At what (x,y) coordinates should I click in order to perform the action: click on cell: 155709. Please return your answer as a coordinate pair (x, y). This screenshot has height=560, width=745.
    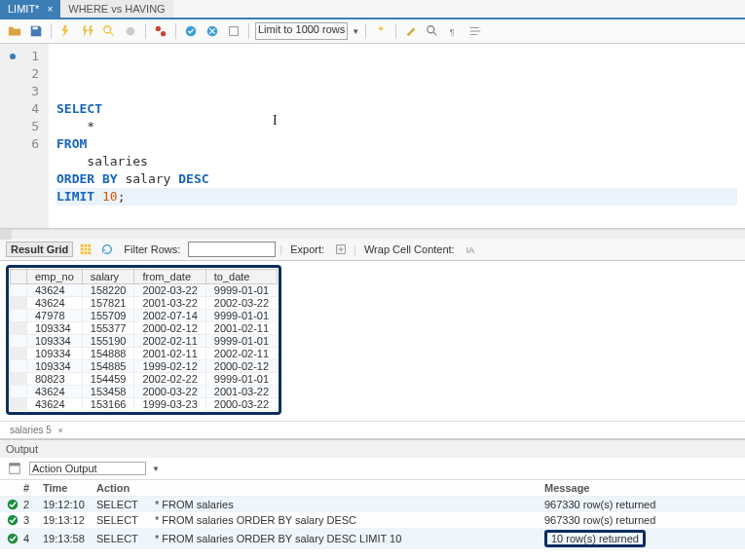
    Looking at the image, I should click on (108, 316).